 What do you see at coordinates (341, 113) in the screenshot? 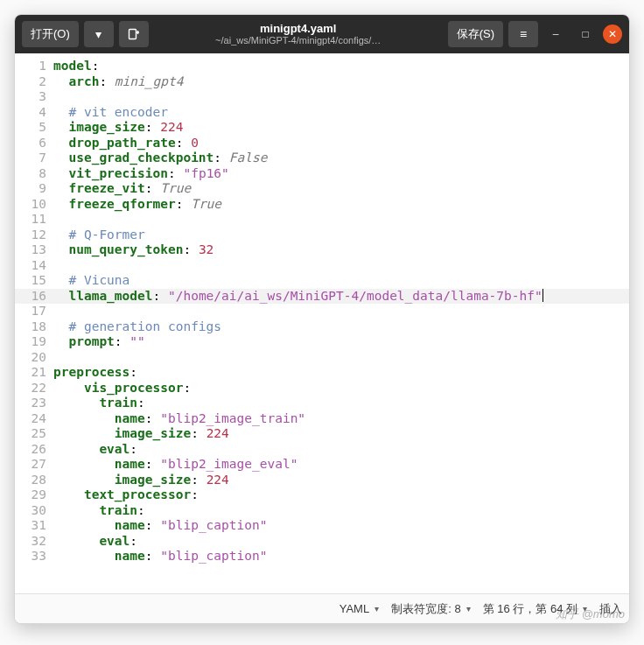
I see `code-content: # vit encoder` at bounding box center [341, 113].